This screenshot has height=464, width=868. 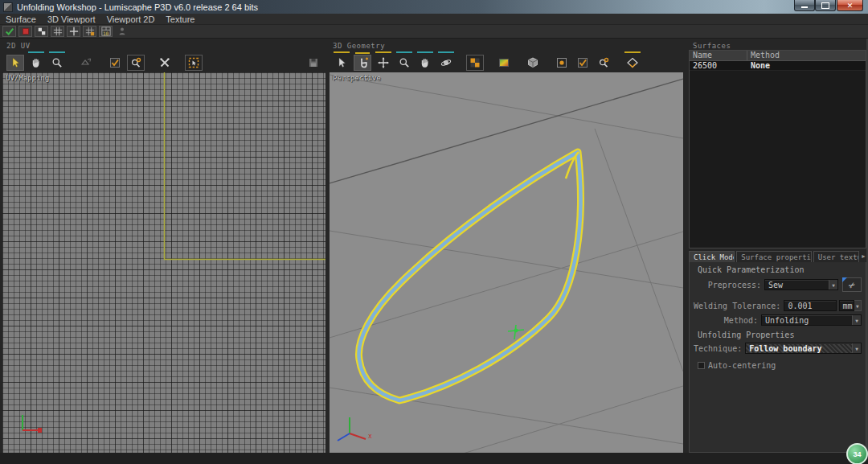 What do you see at coordinates (848, 306) in the screenshot?
I see `welding-unit-value: mm` at bounding box center [848, 306].